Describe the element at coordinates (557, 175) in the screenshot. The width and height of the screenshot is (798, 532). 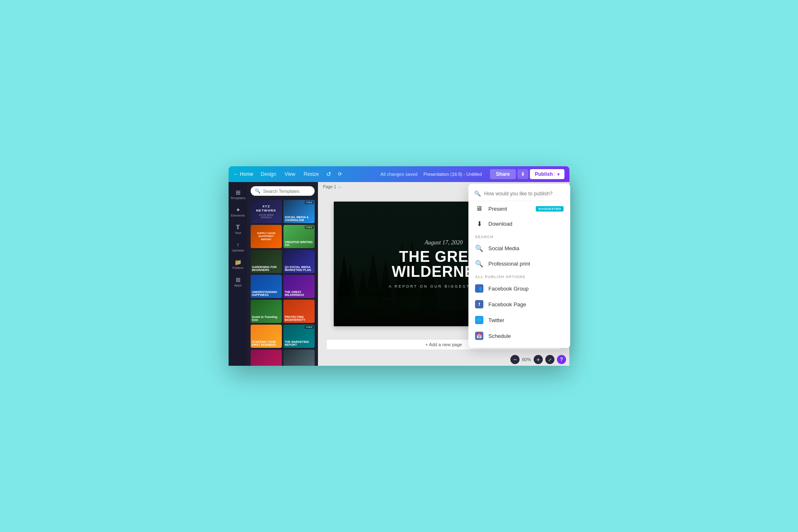
I see `publish-chevron-icon: ▾` at that location.